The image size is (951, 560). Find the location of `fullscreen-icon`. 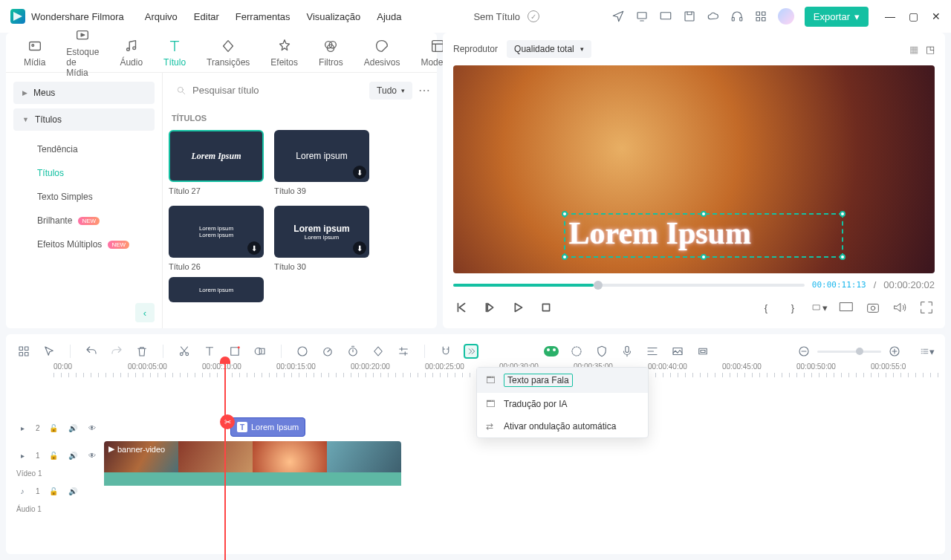

fullscreen-icon is located at coordinates (926, 307).